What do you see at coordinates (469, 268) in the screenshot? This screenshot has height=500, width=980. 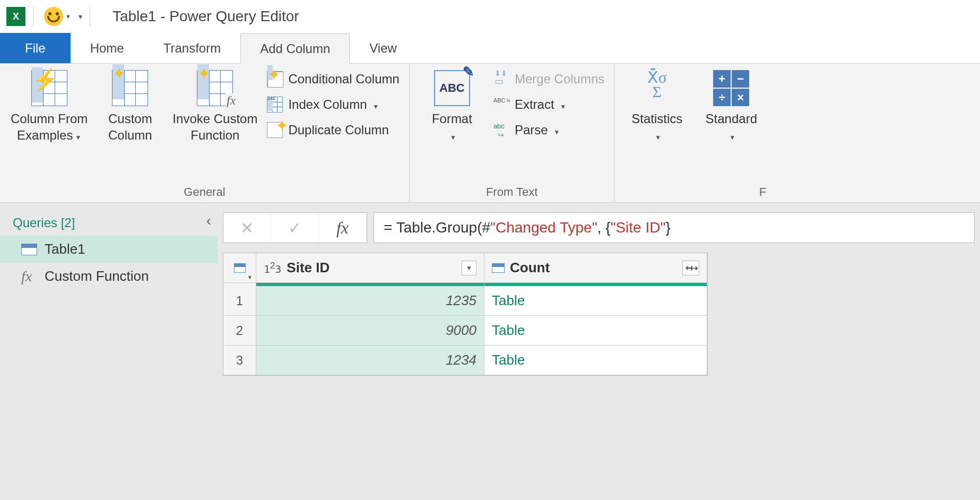 I see `filter-dropdown-icon: ▼` at bounding box center [469, 268].